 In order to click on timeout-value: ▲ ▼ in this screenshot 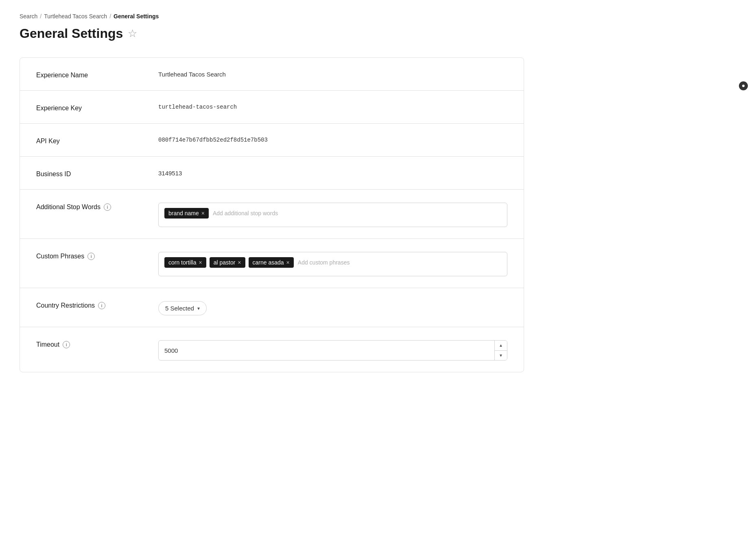, I will do `click(333, 350)`.